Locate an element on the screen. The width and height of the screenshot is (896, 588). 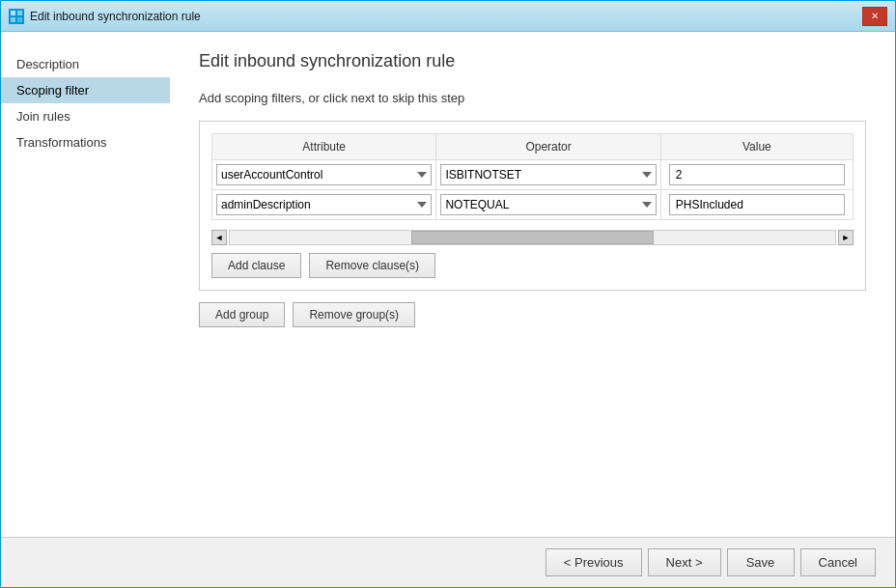
title-bar-left: Edit inbound synchronization rule is located at coordinates (104, 16).